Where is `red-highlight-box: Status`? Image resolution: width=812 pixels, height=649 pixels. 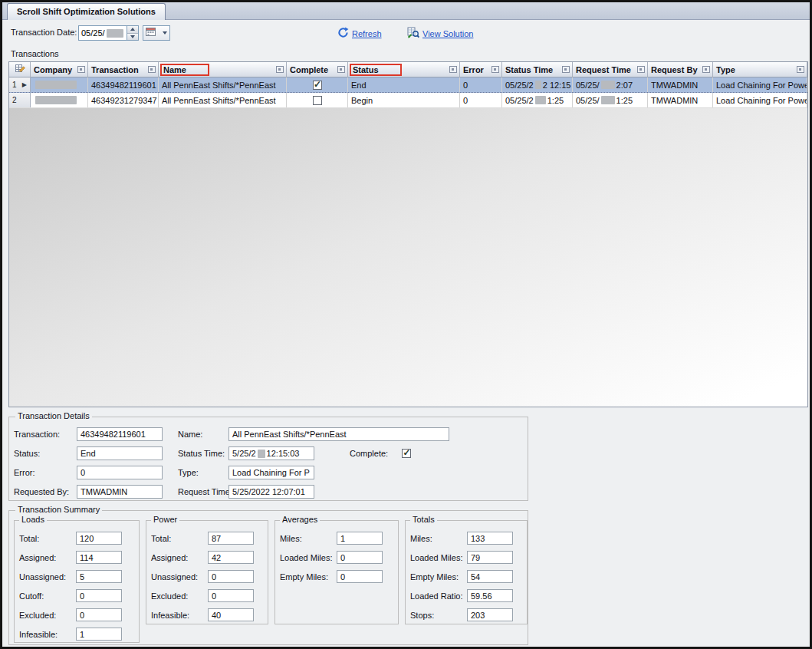 red-highlight-box: Status is located at coordinates (376, 70).